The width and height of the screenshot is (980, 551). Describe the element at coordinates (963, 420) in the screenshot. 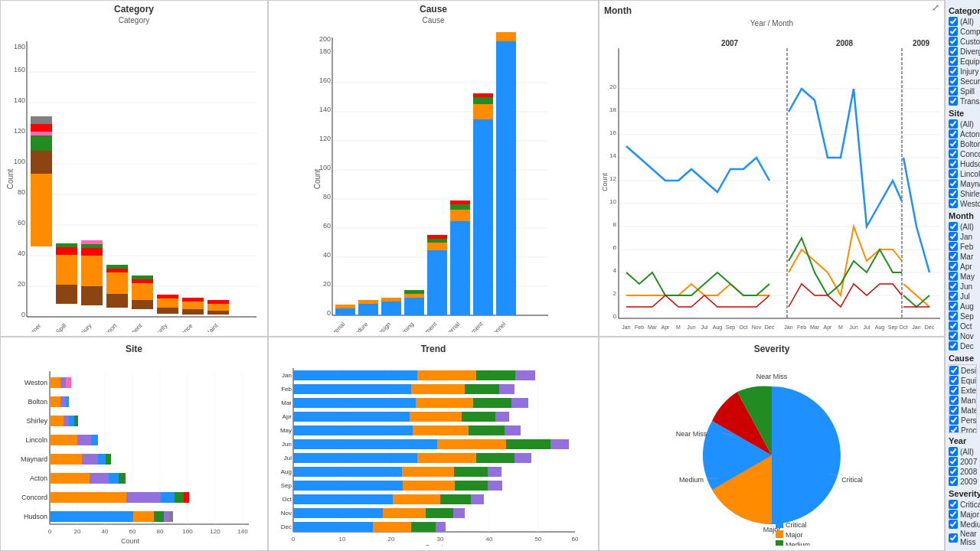

I see `sidebar-cause-personnel: Personnel` at that location.